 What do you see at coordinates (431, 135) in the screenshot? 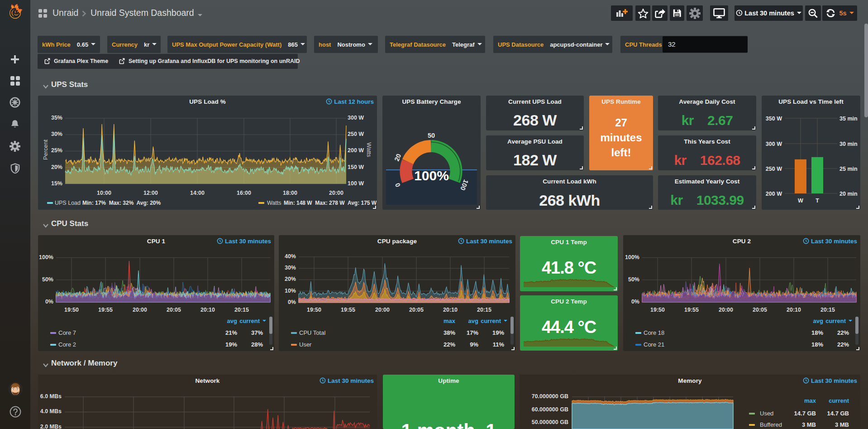
I see `svg-text: 50` at bounding box center [431, 135].